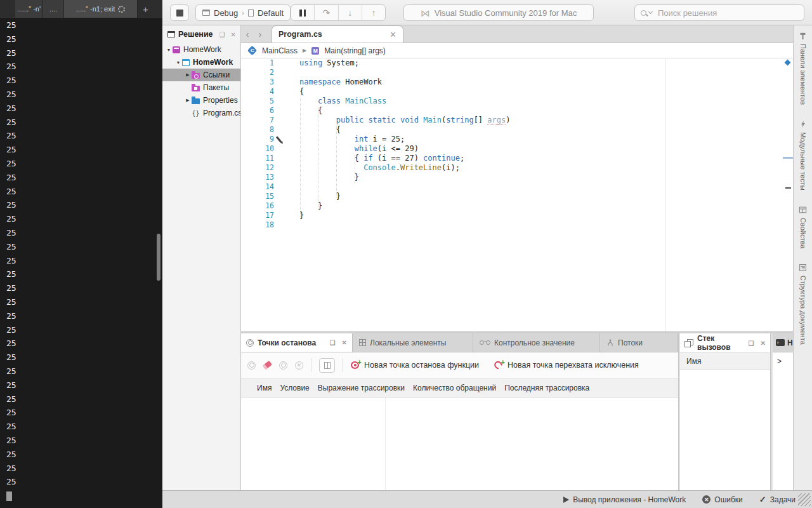 The image size is (812, 508). What do you see at coordinates (258, 168) in the screenshot?
I see `line-number: 12` at bounding box center [258, 168].